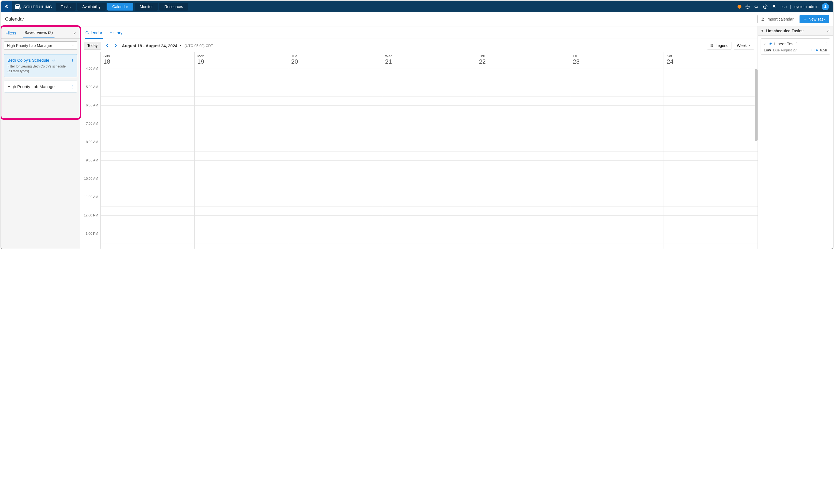 The height and width of the screenshot is (504, 834). Describe the element at coordinates (7, 7) in the screenshot. I see `back-button` at that location.